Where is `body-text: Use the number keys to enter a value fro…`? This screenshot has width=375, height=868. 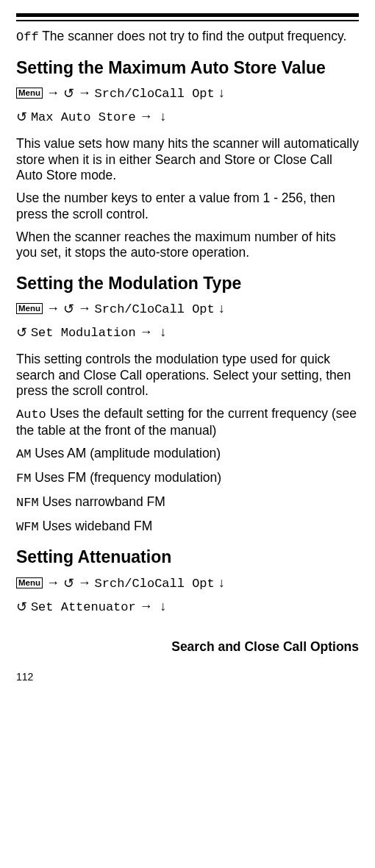
body-text: Use the number keys to enter a value fro… is located at coordinates (188, 206).